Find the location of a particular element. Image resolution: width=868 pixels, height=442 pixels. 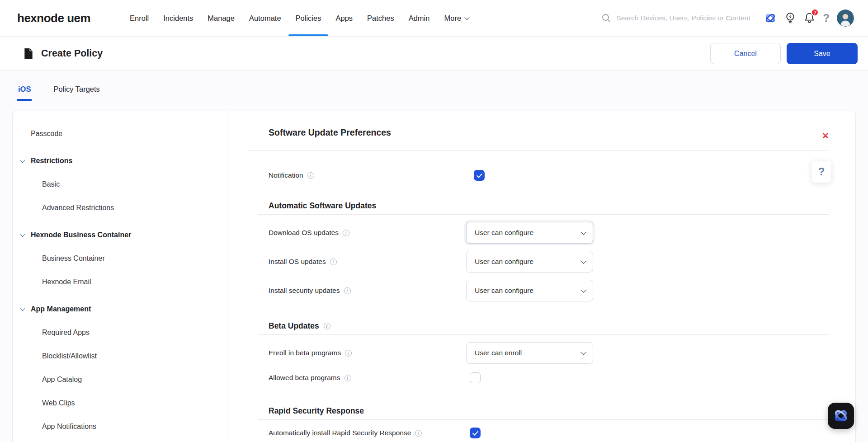

help-icon: ? is located at coordinates (826, 18).